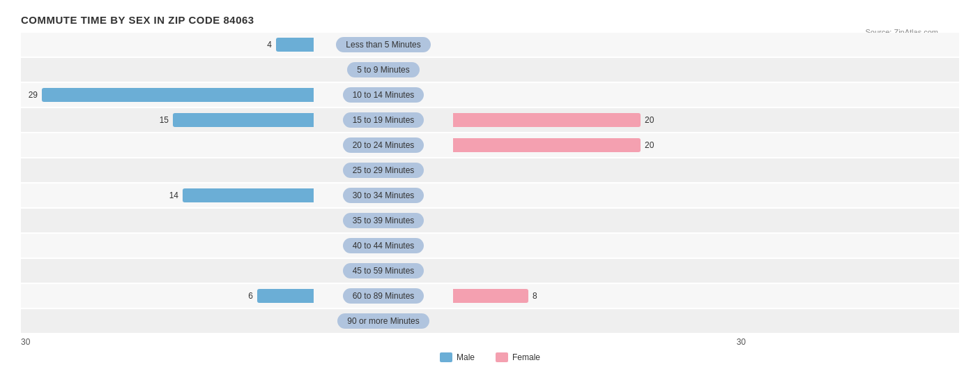  What do you see at coordinates (490, 321) in the screenshot?
I see `chart-row: 90 or more Minutes` at bounding box center [490, 321].